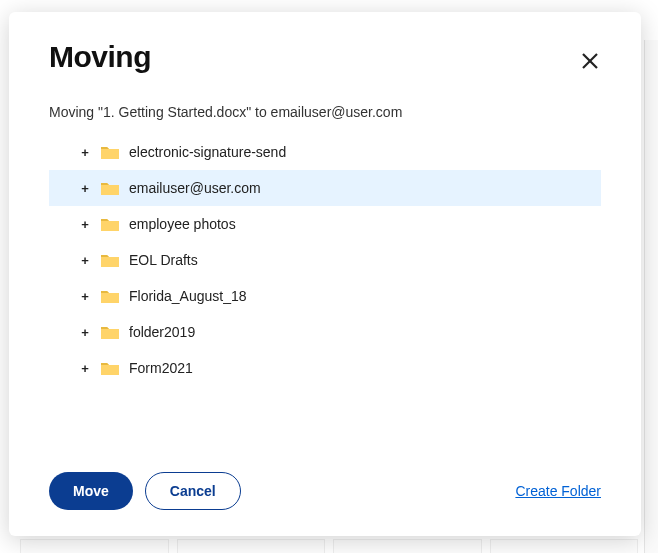 Image resolution: width=658 pixels, height=553 pixels. What do you see at coordinates (325, 332) in the screenshot?
I see `folder-row: +folder2019` at bounding box center [325, 332].